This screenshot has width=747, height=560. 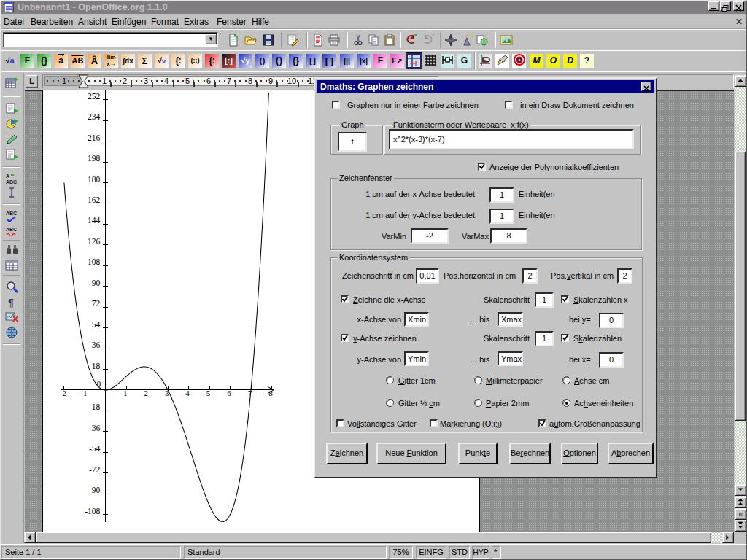 I want to click on svg-text: 72, so click(x=96, y=303).